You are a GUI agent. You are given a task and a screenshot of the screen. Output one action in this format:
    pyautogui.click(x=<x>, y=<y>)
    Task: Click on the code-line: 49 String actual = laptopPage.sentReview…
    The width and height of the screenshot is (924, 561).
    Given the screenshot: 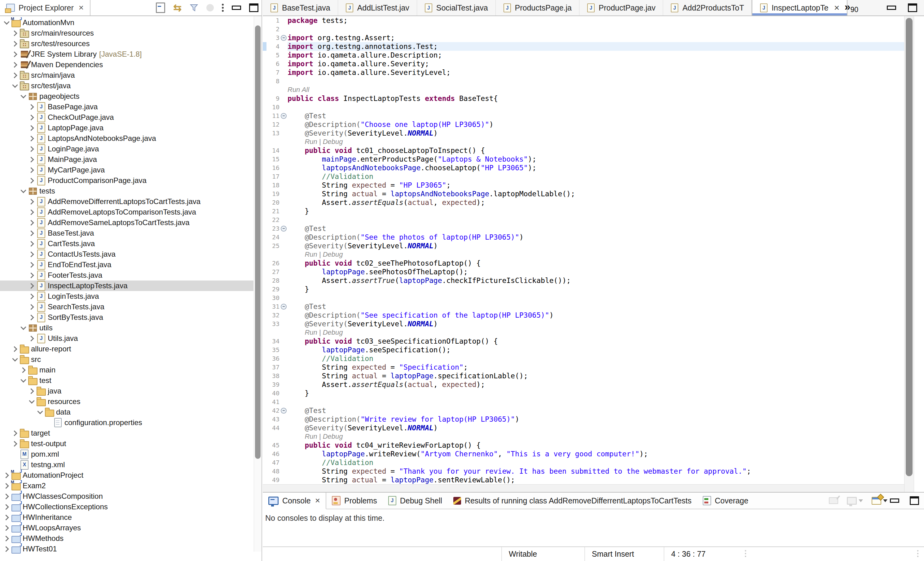 What is the action you would take?
    pyautogui.click(x=584, y=480)
    